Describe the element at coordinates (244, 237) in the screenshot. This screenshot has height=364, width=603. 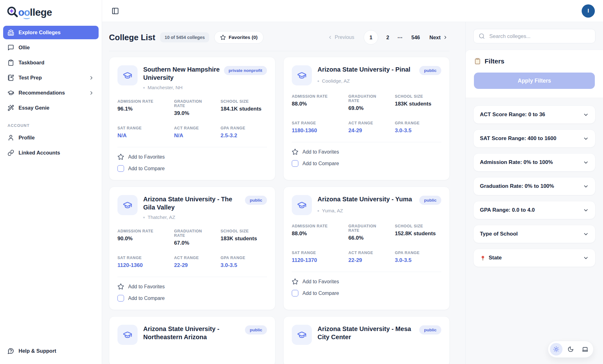
I see `stat: SCHOOL SIZE 183K students` at that location.